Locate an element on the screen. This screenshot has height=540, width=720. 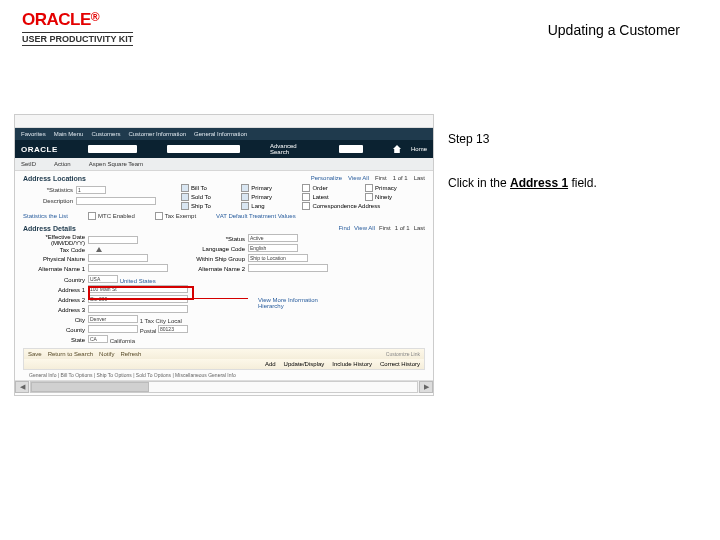
county-input is located at coordinates (113, 329).